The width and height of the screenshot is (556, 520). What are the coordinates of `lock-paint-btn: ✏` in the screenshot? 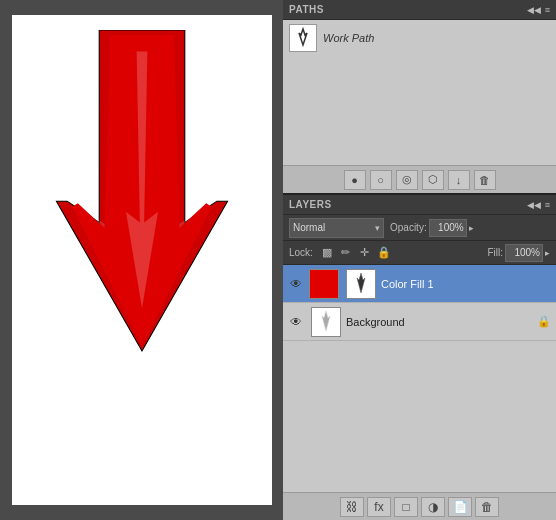 It's located at (346, 253).